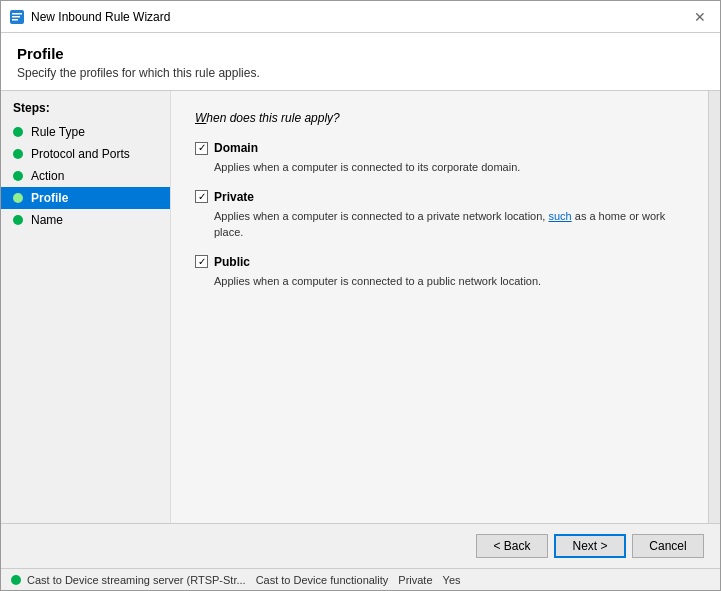 The image size is (721, 591). Describe the element at coordinates (18, 132) in the screenshot. I see `step-dot-rule-type` at that location.